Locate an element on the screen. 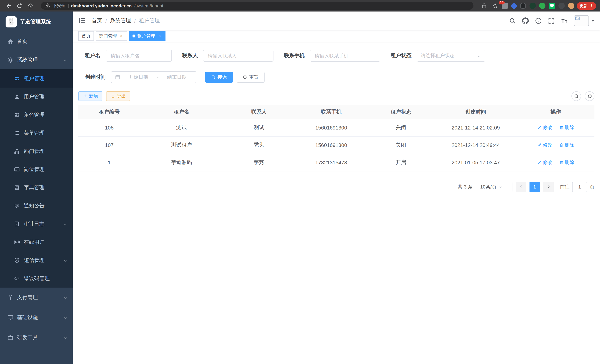 This screenshot has height=364, width=600. tab-label: 部门管理 is located at coordinates (108, 36).